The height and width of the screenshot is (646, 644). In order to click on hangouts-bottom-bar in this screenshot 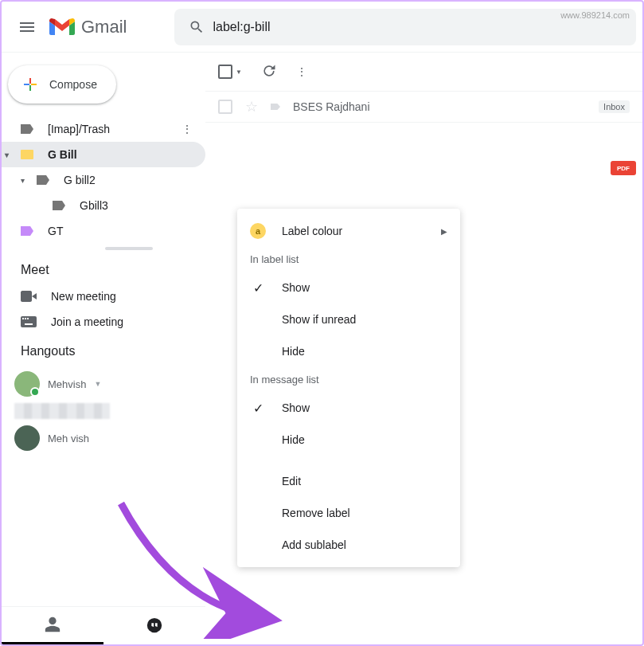, I will do `click(103, 625)`.